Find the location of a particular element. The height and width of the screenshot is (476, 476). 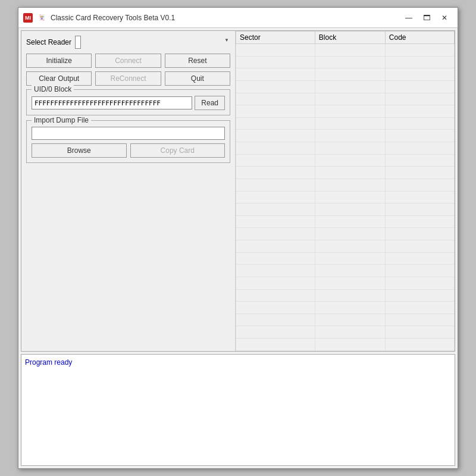

close-button: ✕ is located at coordinates (444, 18).